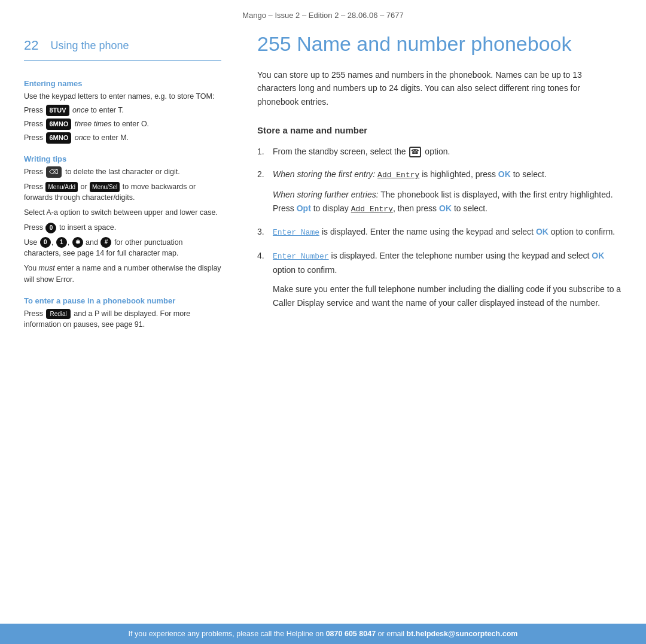  What do you see at coordinates (123, 159) in the screenshot?
I see `writing-tips-heading: Writing tips` at bounding box center [123, 159].